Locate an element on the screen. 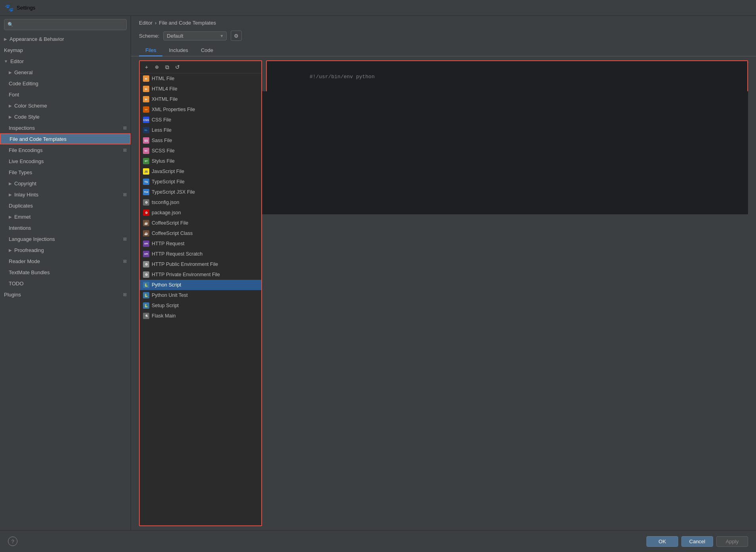  sidebar-item-todo: TODO is located at coordinates (65, 283).